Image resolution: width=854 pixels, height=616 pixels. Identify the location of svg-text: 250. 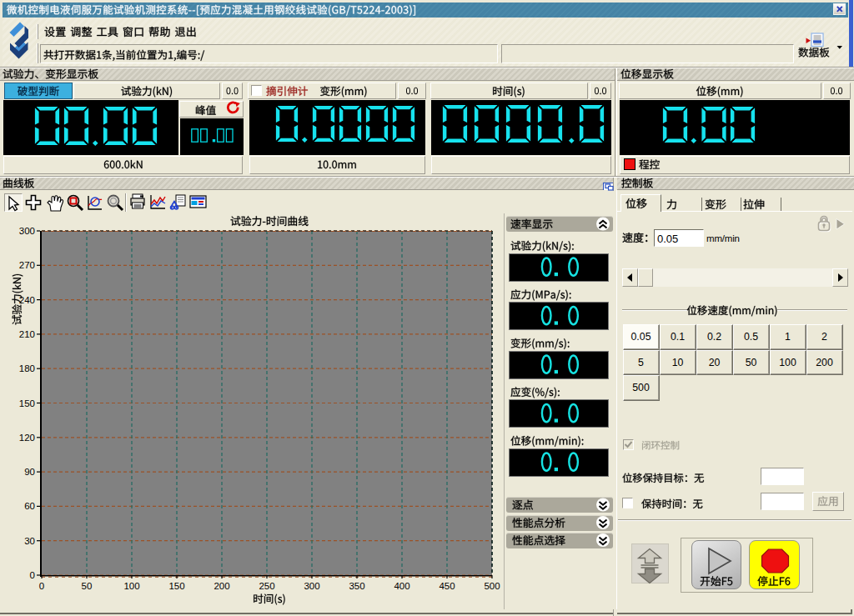
(267, 586).